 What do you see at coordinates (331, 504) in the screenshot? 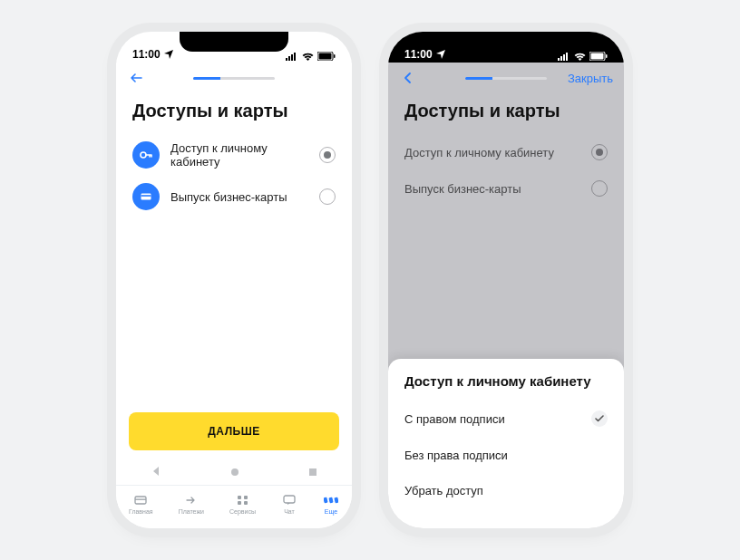
I see `tab-more: Еще` at bounding box center [331, 504].